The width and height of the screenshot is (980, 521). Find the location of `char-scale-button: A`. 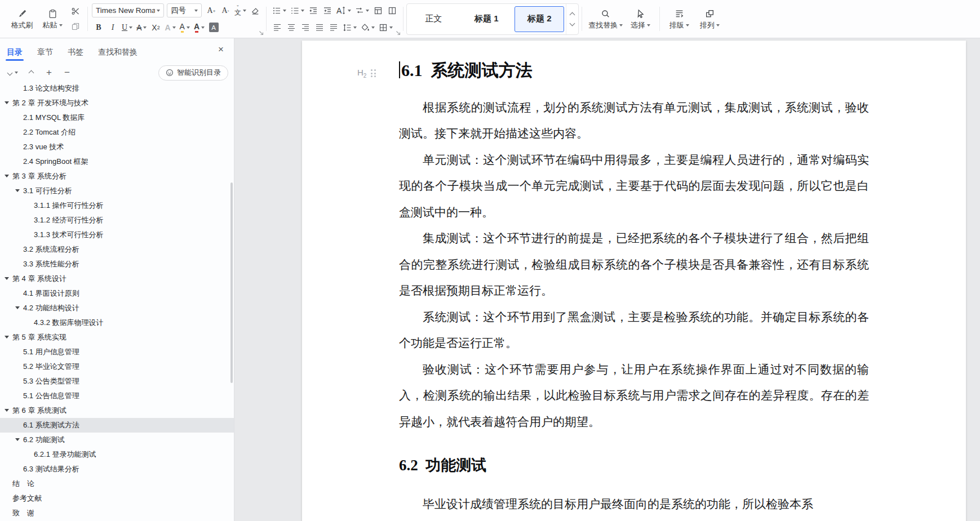

char-scale-button: A is located at coordinates (344, 10).